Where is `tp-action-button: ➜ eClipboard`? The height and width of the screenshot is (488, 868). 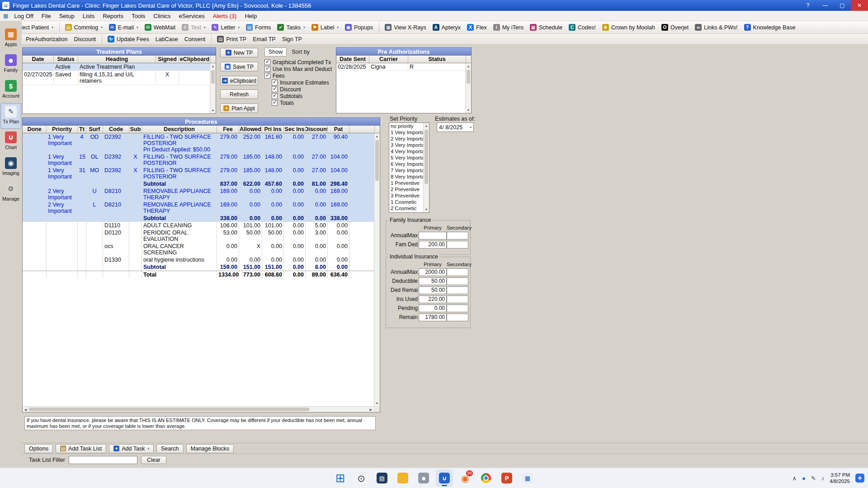 tp-action-button: ➜ eClipboard is located at coordinates (239, 80).